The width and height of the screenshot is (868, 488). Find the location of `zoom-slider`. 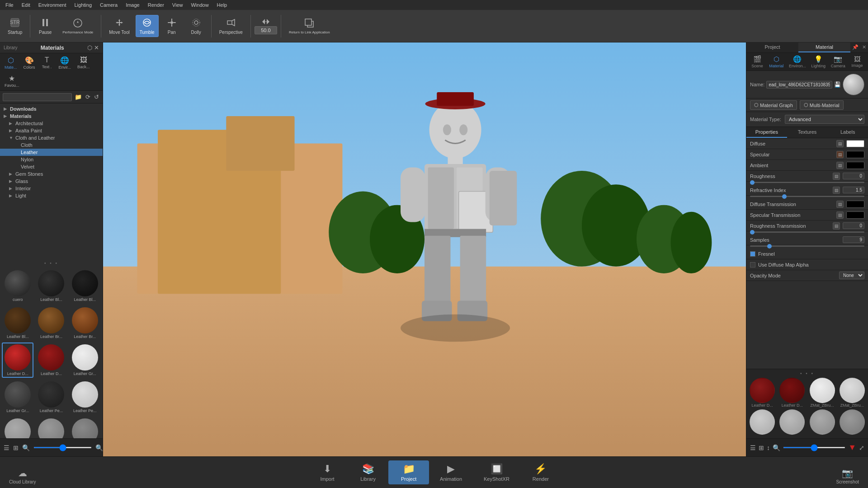

zoom-slider is located at coordinates (62, 447).